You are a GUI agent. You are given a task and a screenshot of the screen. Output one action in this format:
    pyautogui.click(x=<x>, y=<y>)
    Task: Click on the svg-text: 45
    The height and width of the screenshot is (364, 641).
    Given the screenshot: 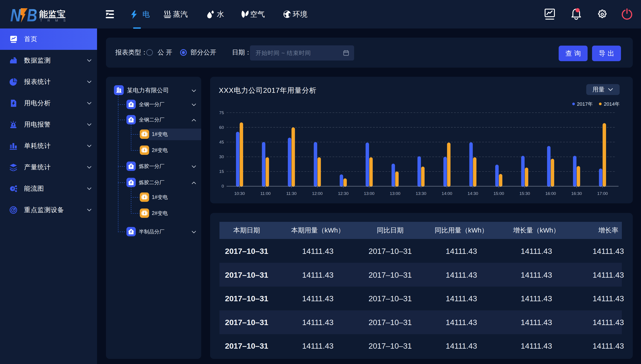 What is the action you would take?
    pyautogui.click(x=222, y=142)
    